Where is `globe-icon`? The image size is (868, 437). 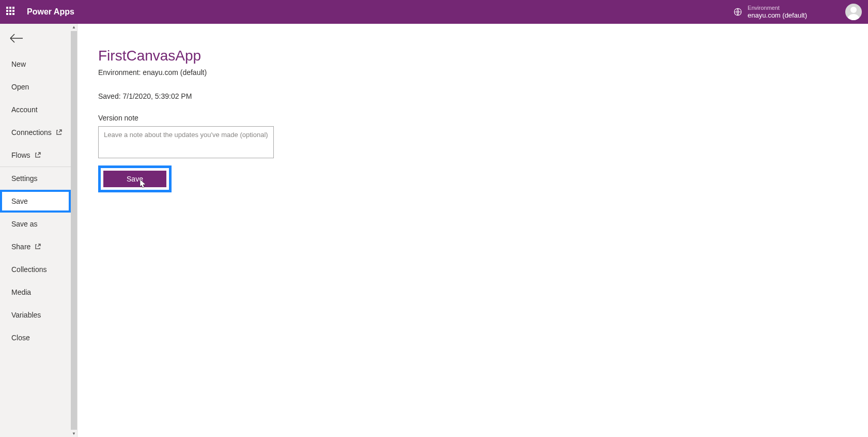 globe-icon is located at coordinates (738, 12).